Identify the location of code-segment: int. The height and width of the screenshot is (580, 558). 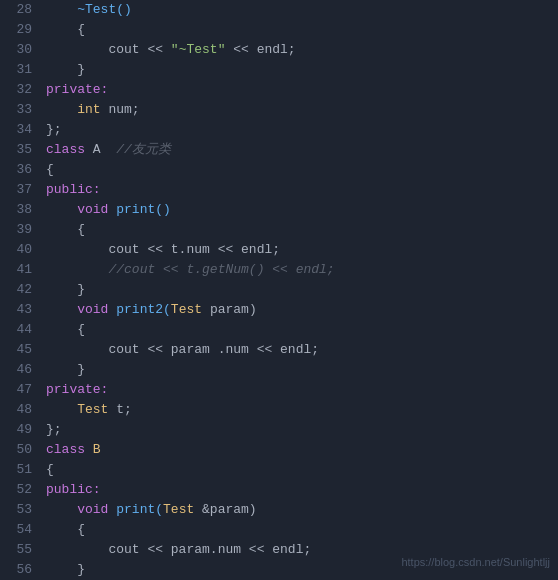
(88, 110).